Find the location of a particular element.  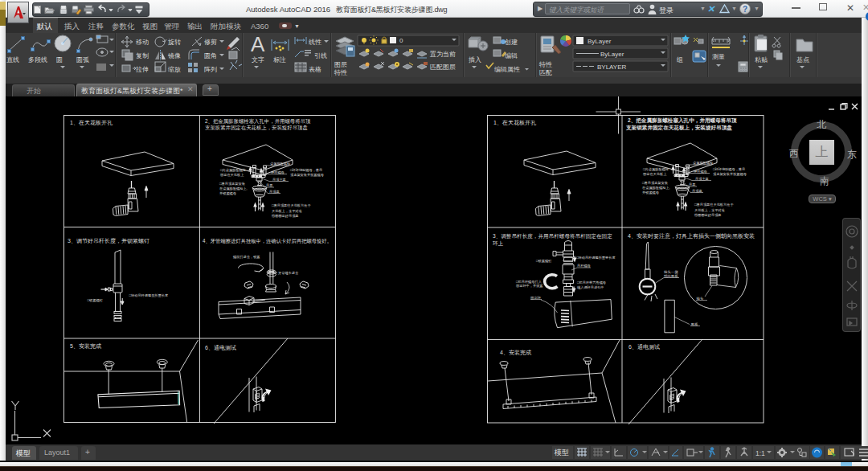

svg-text: 圆 is located at coordinates (59, 59).